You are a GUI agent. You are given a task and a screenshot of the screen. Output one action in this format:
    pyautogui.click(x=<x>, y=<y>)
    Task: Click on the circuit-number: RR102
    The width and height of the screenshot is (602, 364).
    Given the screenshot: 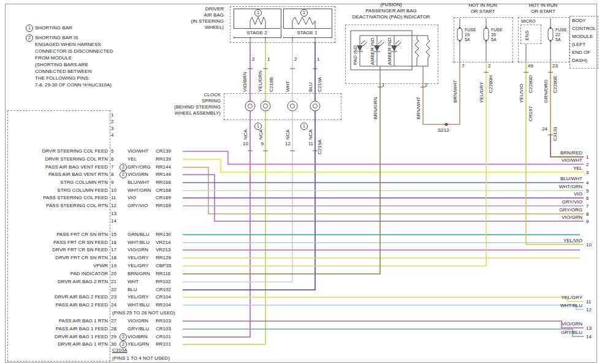 What is the action you would take?
    pyautogui.click(x=163, y=282)
    